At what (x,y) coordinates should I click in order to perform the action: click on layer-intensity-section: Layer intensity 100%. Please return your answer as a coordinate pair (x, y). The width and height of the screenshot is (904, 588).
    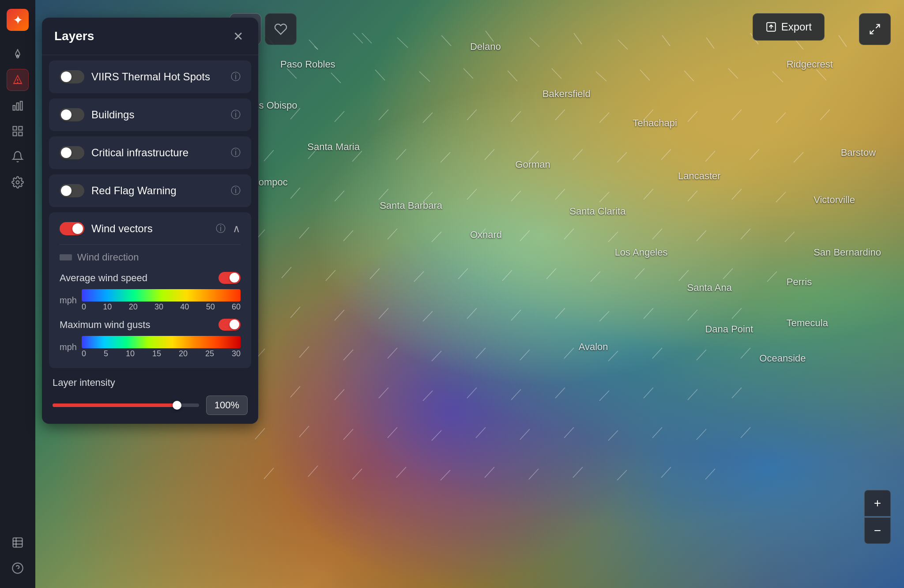
    Looking at the image, I should click on (150, 396).